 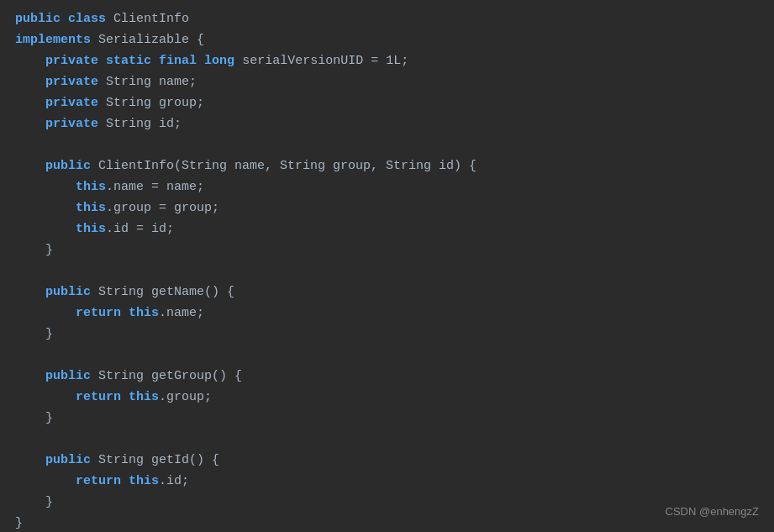 What do you see at coordinates (387, 124) in the screenshot?
I see `code-line-6: private String id;` at bounding box center [387, 124].